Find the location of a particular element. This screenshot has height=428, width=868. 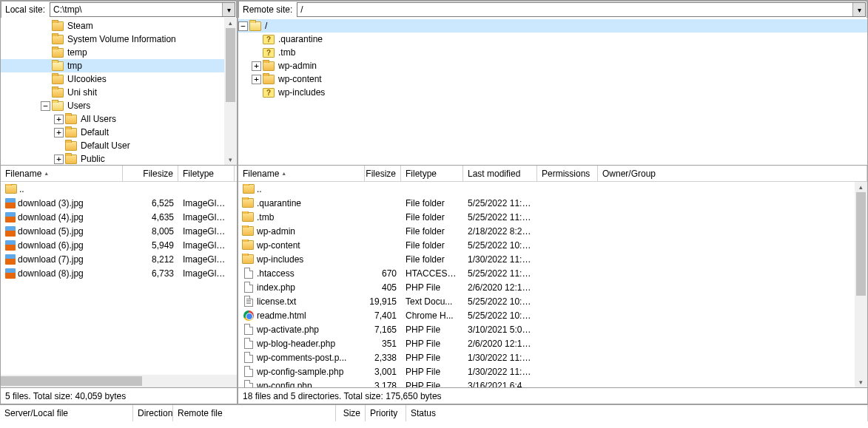

file-row: wp-activate.php 7,165 PHP File 3/10/2021… is located at coordinates (546, 330).